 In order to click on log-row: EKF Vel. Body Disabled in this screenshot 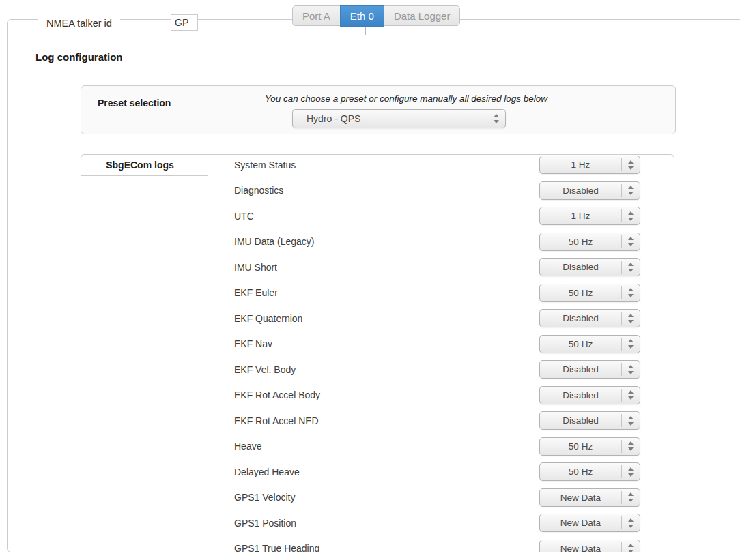, I will do `click(441, 370)`.